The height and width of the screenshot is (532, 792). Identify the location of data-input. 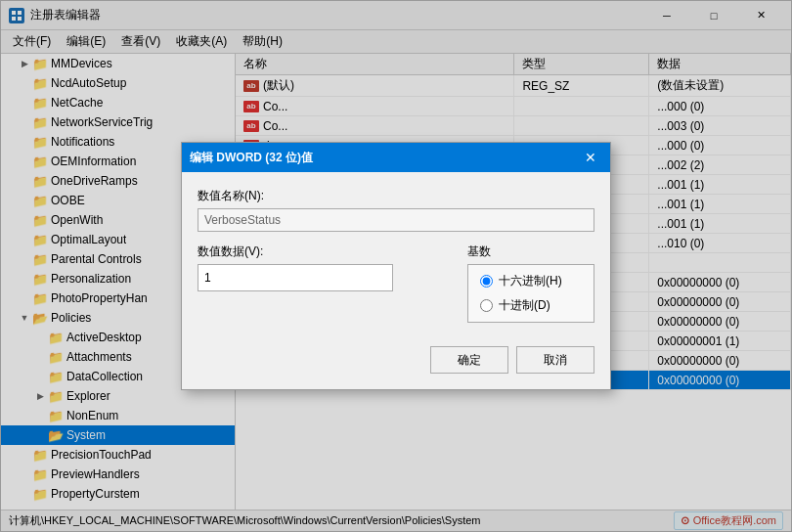
(295, 278).